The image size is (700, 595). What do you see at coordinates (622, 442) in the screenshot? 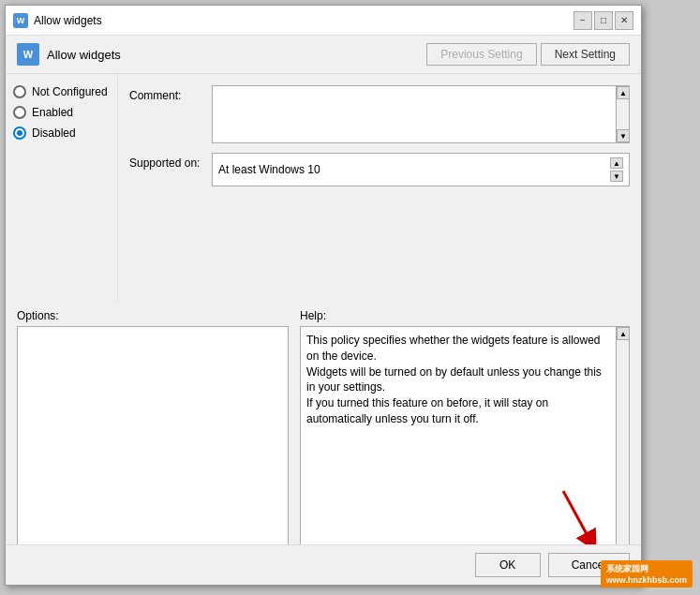
I see `help-scroll-track` at bounding box center [622, 442].